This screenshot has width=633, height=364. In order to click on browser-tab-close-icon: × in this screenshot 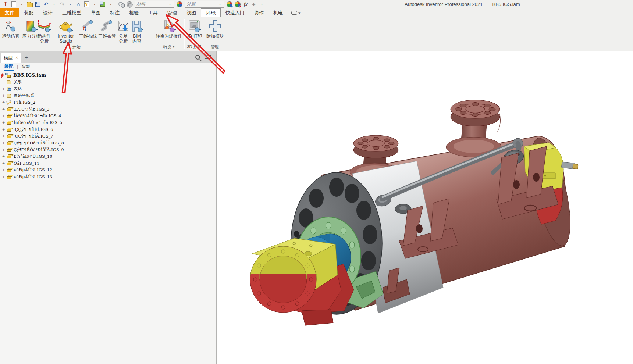, I will do `click(17, 58)`.